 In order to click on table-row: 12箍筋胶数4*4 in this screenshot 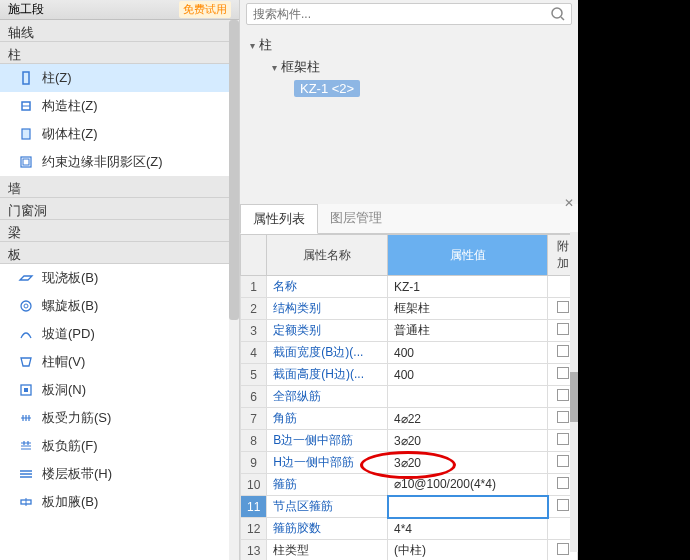, I will do `click(410, 529)`.